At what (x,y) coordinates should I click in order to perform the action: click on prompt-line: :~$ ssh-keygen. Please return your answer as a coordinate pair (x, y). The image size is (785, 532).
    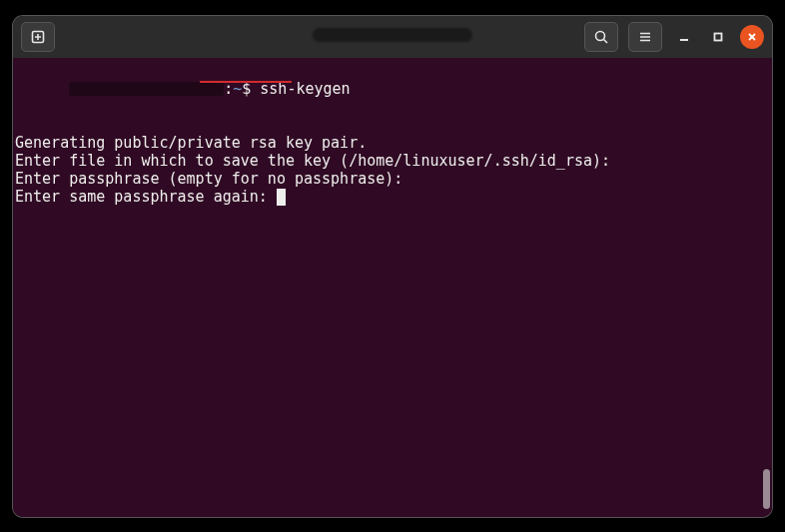
    Looking at the image, I should click on (392, 98).